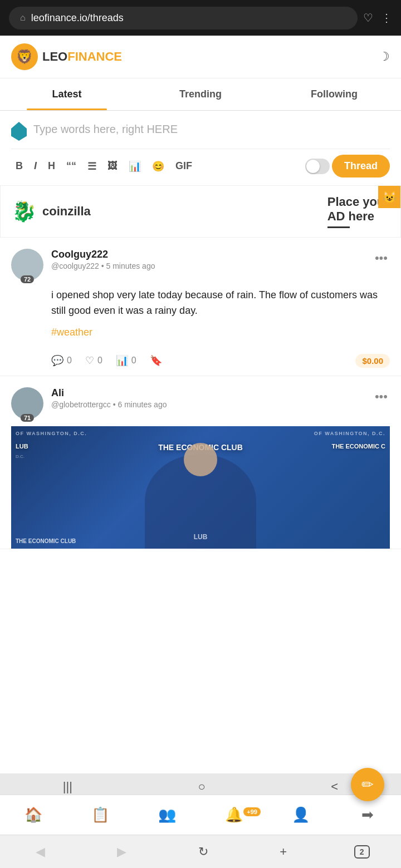  I want to click on browser-icons: ♡ ⋮, so click(378, 18).